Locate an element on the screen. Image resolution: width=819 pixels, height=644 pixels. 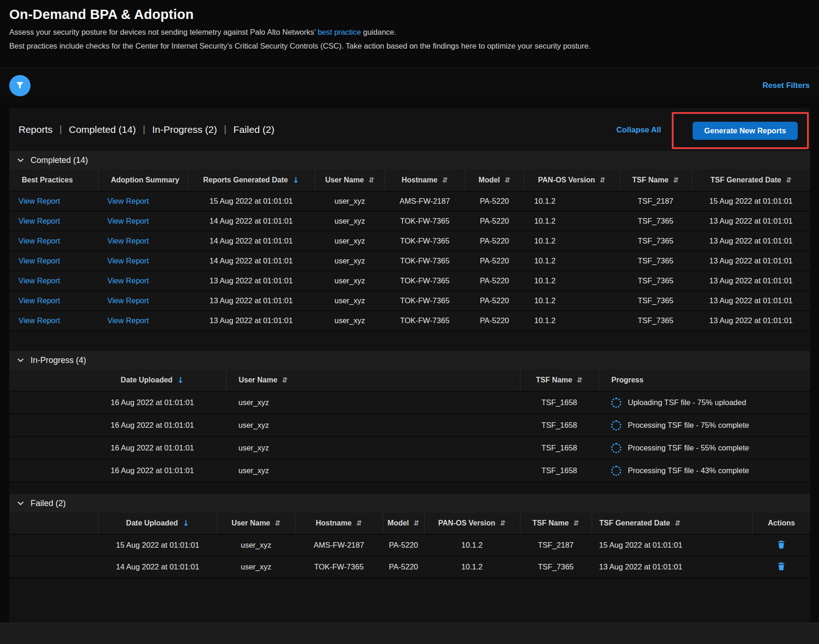
tab-in-progress-2: In-Progress (2) is located at coordinates (185, 130).